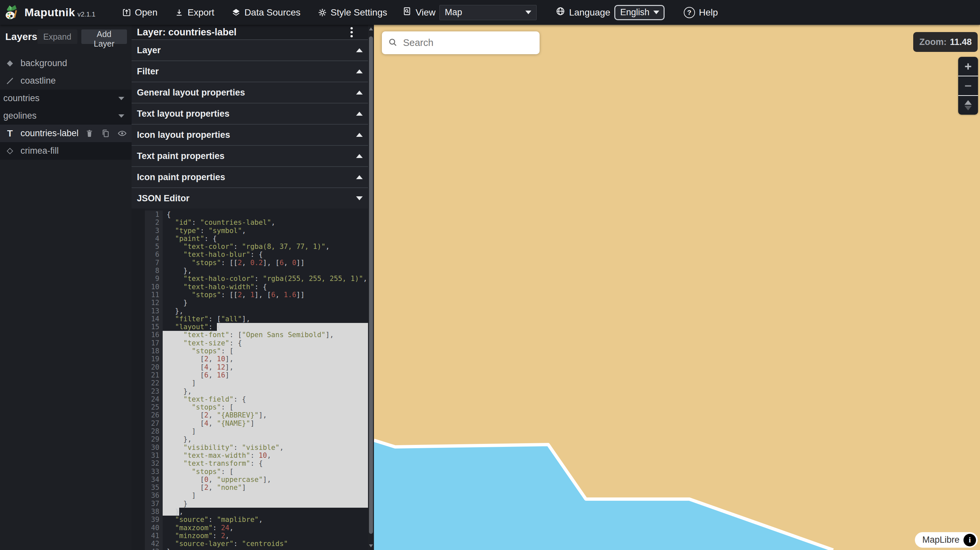 The height and width of the screenshot is (550, 980). Describe the element at coordinates (250, 92) in the screenshot. I see `section-general-layout: General layout properties` at that location.